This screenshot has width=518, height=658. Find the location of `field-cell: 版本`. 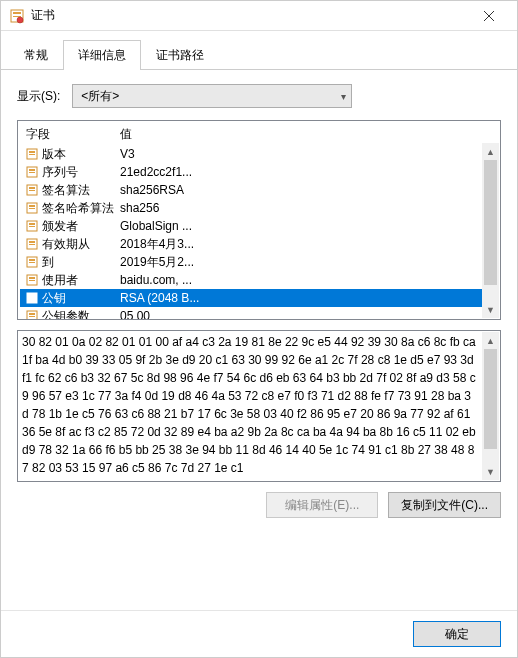

field-cell: 版本 is located at coordinates (67, 154).